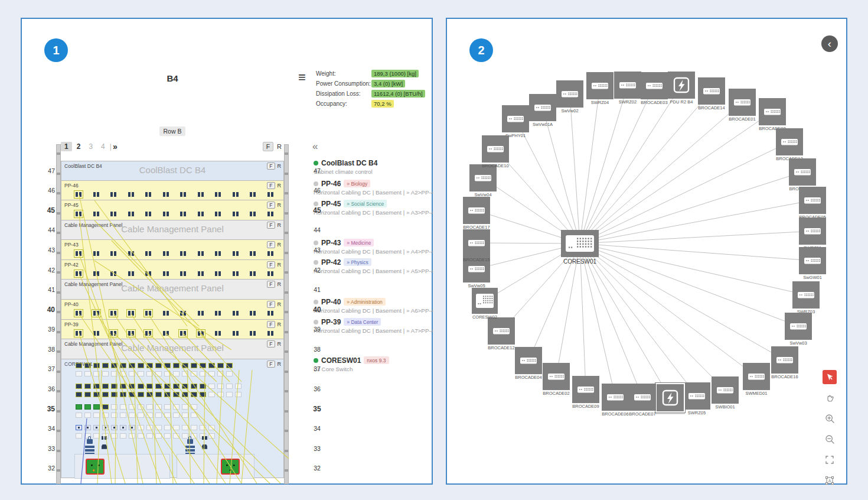  I want to click on topology-node-brocade15: BROCADE15, so click(477, 243).